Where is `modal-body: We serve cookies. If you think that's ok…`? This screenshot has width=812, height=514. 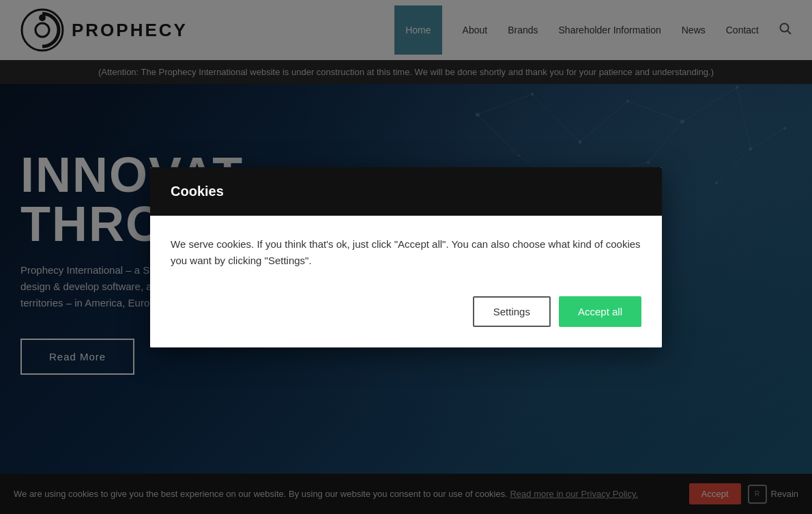
modal-body: We serve cookies. If you think that's ok… is located at coordinates (406, 249).